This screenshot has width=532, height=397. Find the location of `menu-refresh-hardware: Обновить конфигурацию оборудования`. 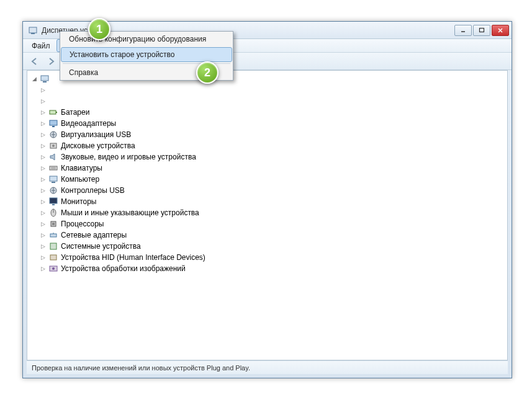

menu-refresh-hardware: Обновить конфигурацию оборудования is located at coordinates (147, 39).